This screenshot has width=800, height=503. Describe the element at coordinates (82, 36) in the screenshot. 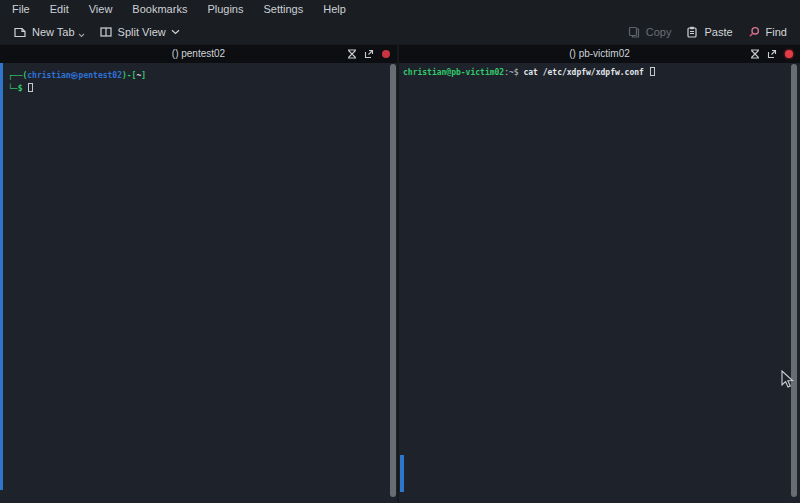

I see `new-tab-caret-icon` at that location.